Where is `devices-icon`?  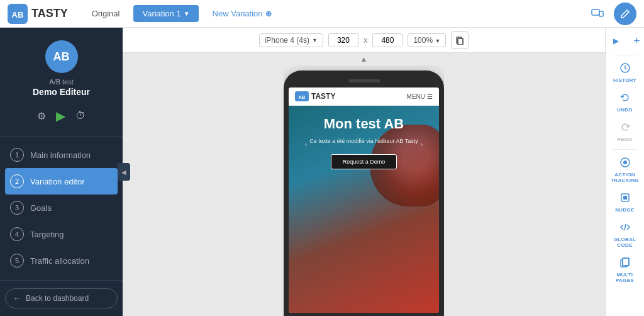 devices-icon is located at coordinates (597, 14).